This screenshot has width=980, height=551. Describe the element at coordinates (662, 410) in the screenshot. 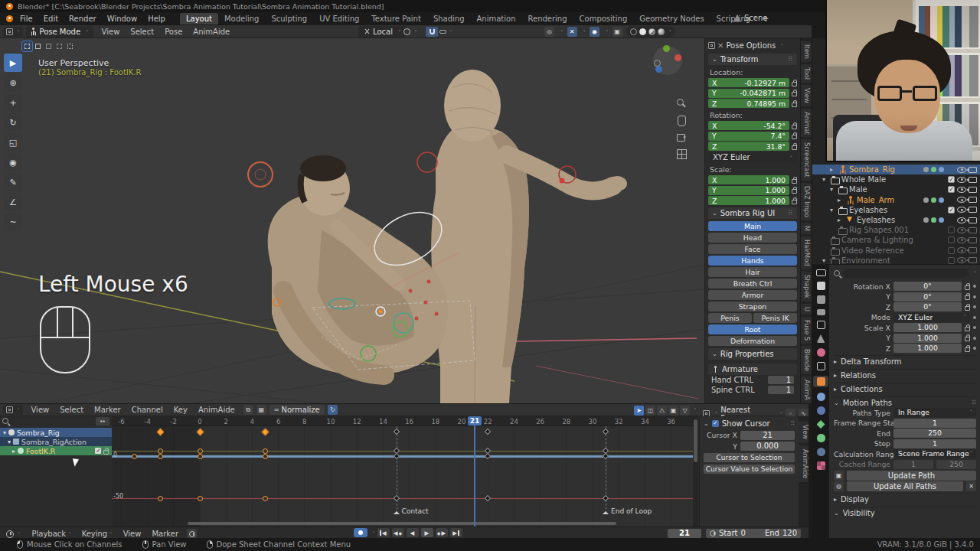

I see `only-errors-icon: ⚠` at that location.